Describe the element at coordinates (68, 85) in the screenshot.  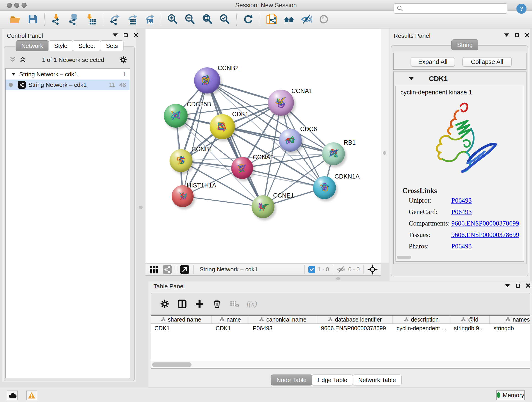
I see `network-row-selected: String Network – cdk1 11 48` at that location.